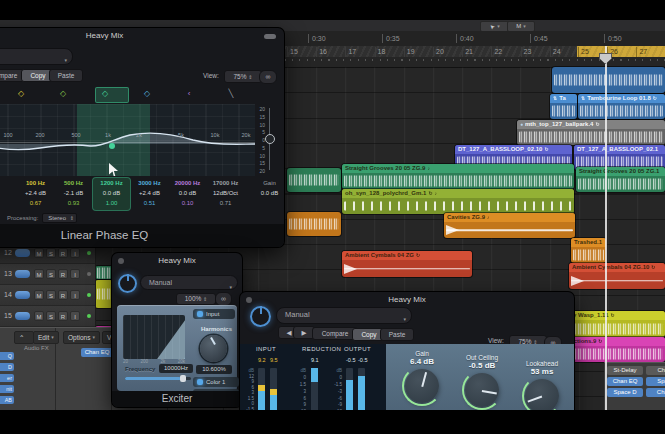 The image size is (665, 434). I want to click on eq-gain-slider-knob, so click(270, 139).